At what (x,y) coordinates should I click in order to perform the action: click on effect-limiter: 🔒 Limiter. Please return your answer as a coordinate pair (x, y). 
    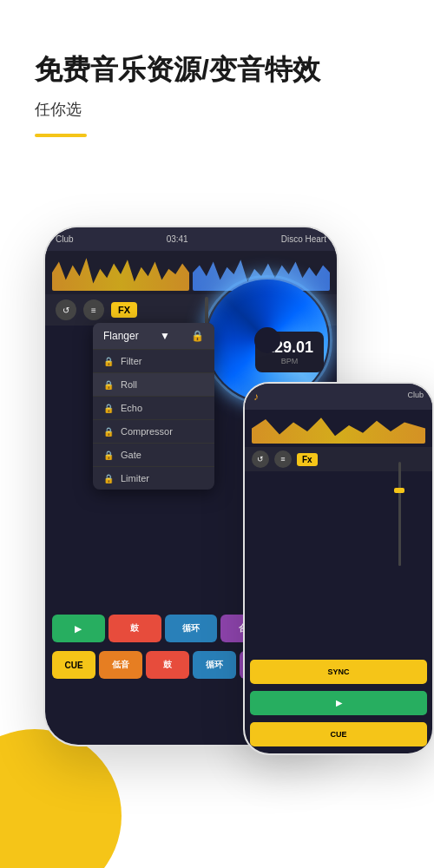
    Looking at the image, I should click on (154, 477).